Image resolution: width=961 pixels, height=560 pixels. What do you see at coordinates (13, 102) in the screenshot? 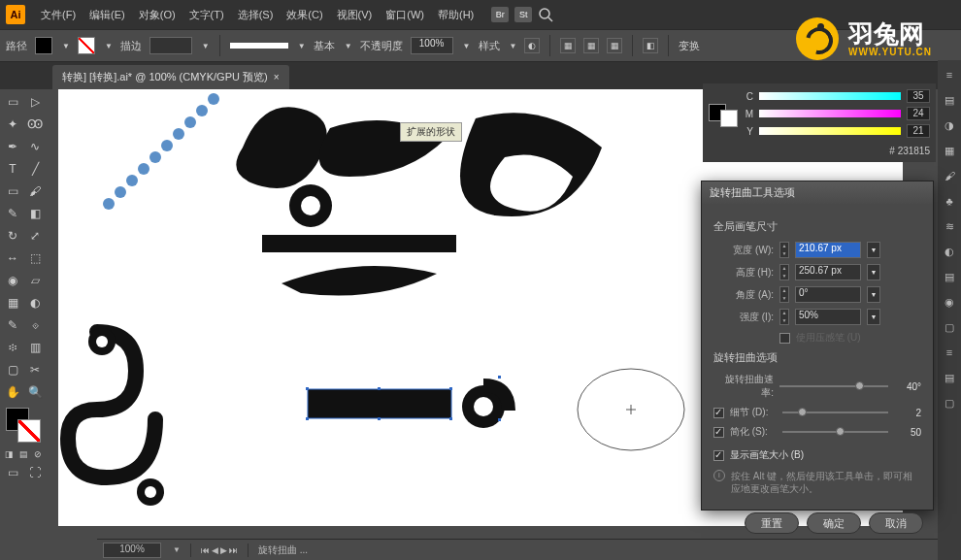
I see `selection-tool: ▭` at bounding box center [13, 102].